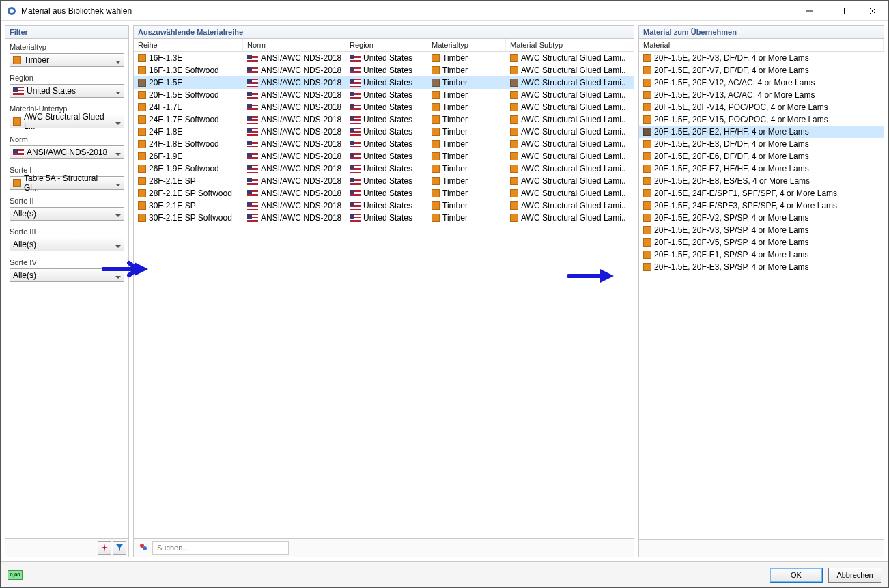 This screenshot has height=588, width=889. What do you see at coordinates (67, 122) in the screenshot?
I see `subtyp-combo: AWC Structural Glued L...` at bounding box center [67, 122].